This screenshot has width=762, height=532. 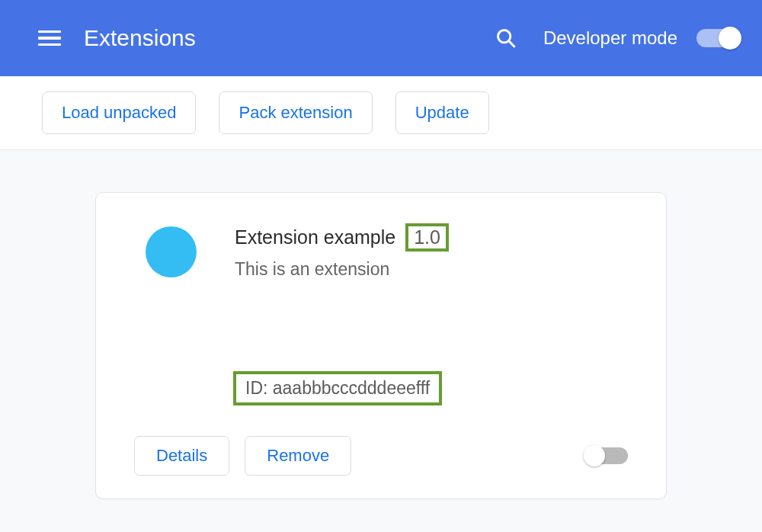 What do you see at coordinates (381, 252) in the screenshot?
I see `extension-card-header: Extension example 1.0 This is an extensi…` at bounding box center [381, 252].